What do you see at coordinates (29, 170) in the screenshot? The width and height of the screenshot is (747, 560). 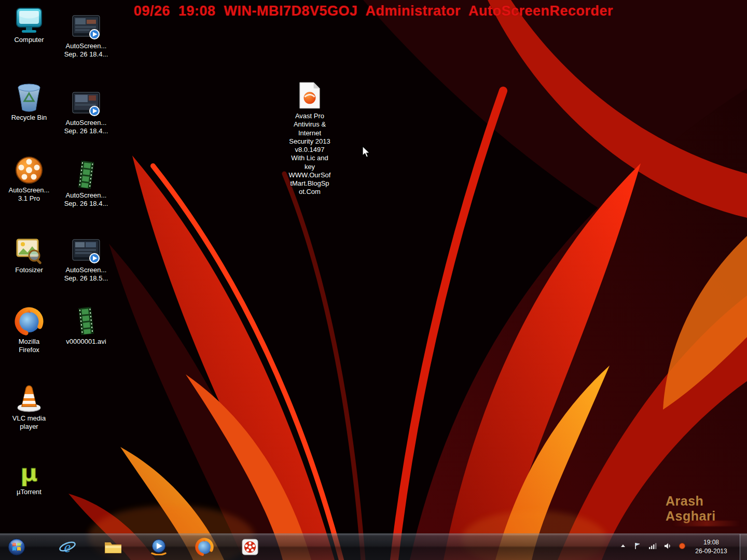 I see `film-reel-icon` at bounding box center [29, 170].